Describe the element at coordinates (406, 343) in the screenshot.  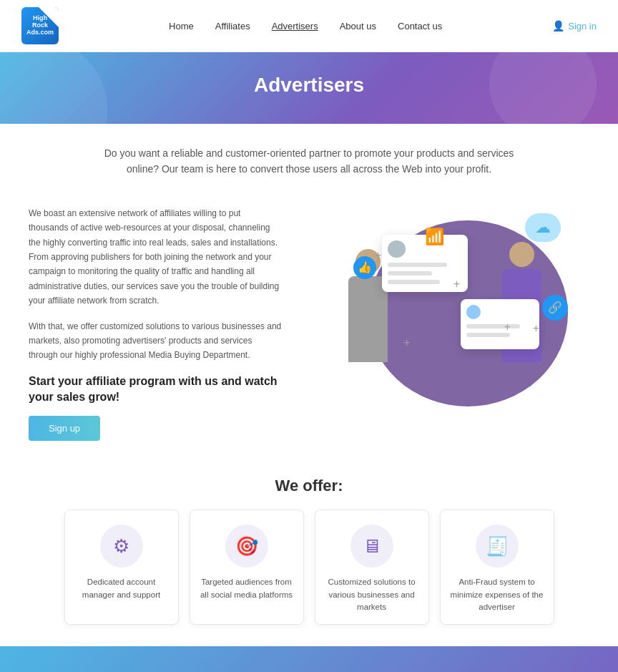
I see `plus5: +` at that location.